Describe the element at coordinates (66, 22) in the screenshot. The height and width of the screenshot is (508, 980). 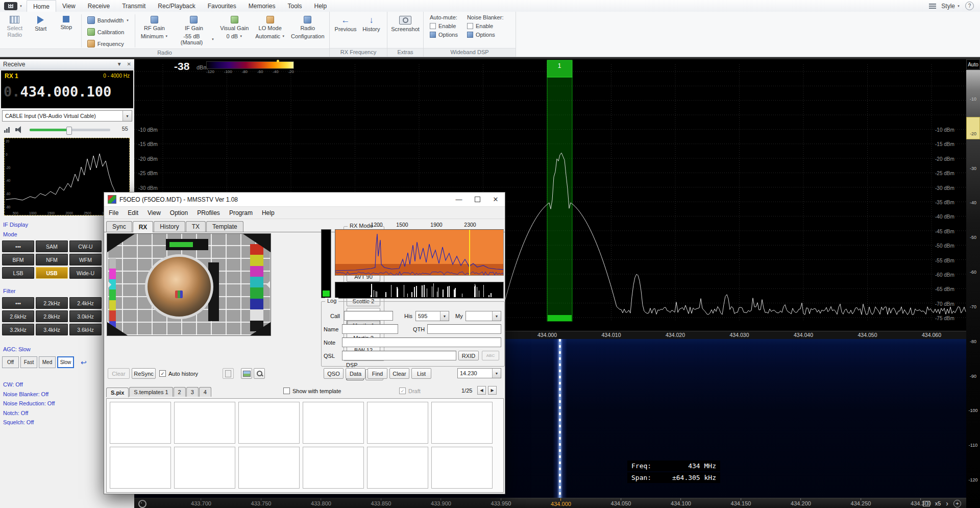
I see `stop-button: Stop` at that location.